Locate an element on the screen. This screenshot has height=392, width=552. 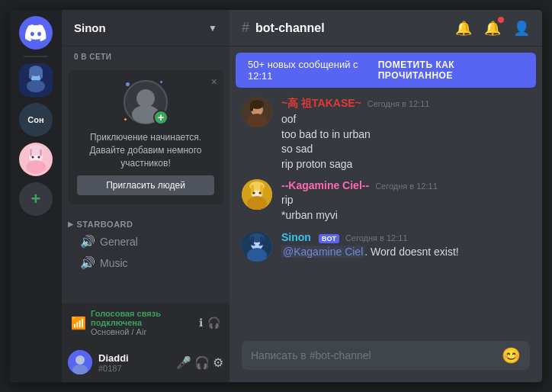
voice-channel-icon: 🔊 is located at coordinates (88, 241).